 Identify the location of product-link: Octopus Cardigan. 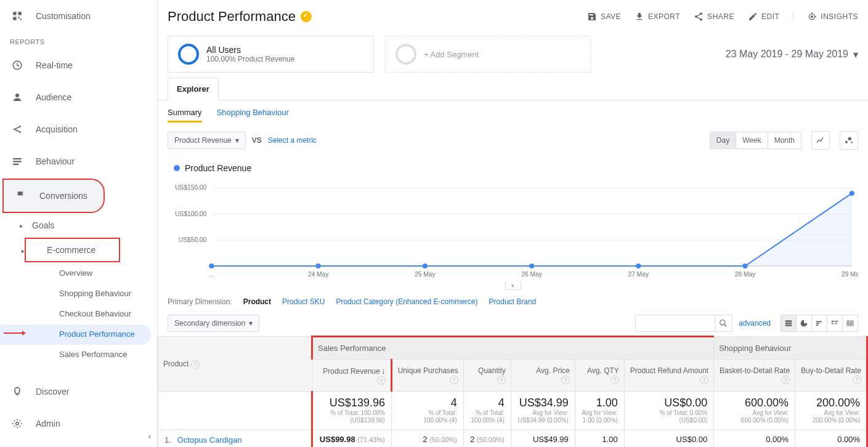
(209, 440).